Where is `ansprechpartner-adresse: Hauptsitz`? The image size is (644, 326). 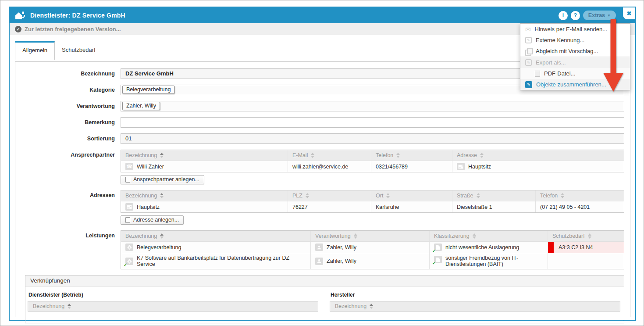
ansprechpartner-adresse: Hauptsitz is located at coordinates (480, 167).